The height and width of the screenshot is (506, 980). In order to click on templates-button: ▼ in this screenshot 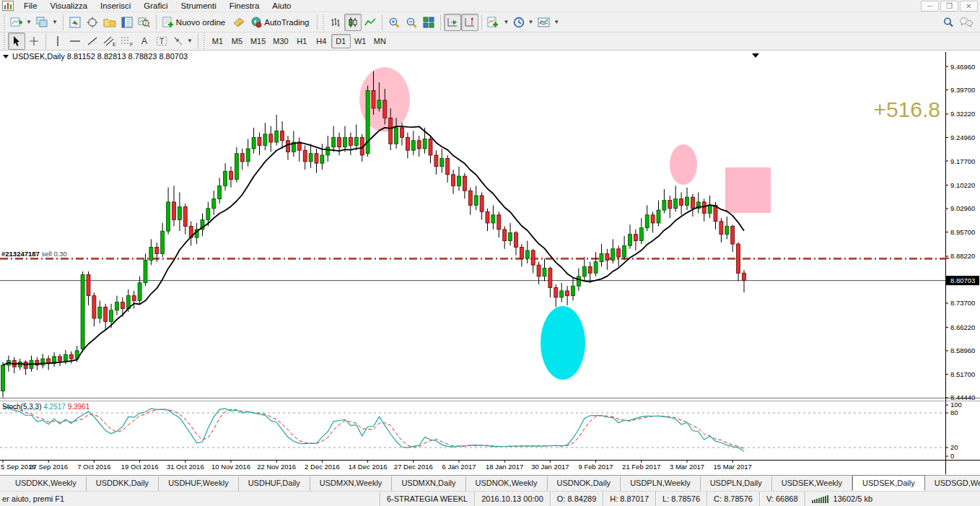, I will do `click(548, 22)`.